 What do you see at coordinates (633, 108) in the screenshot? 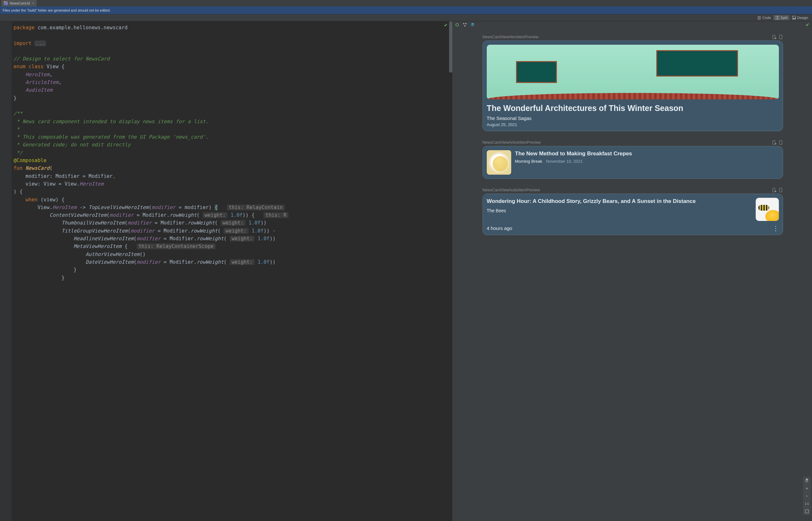
I see `hero-headline: The Wonderful Architectures of This Wint…` at bounding box center [633, 108].